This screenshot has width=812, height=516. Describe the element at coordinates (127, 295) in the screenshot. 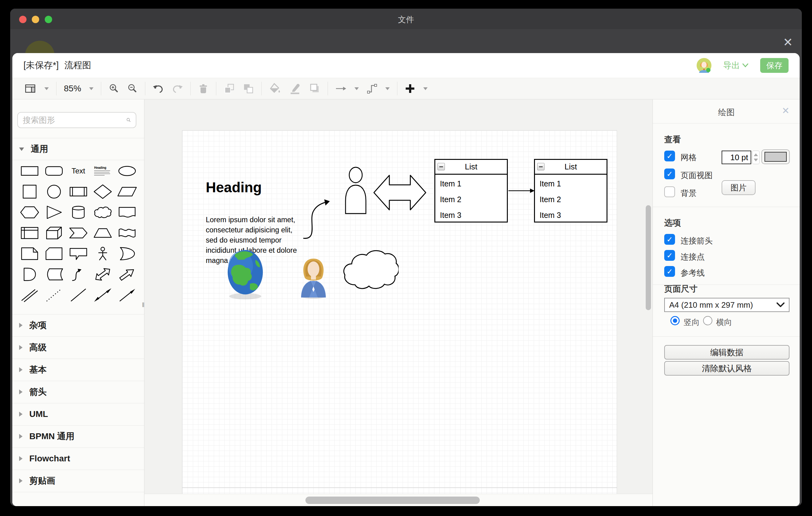

I see `shape-directional-connection-icon` at that location.